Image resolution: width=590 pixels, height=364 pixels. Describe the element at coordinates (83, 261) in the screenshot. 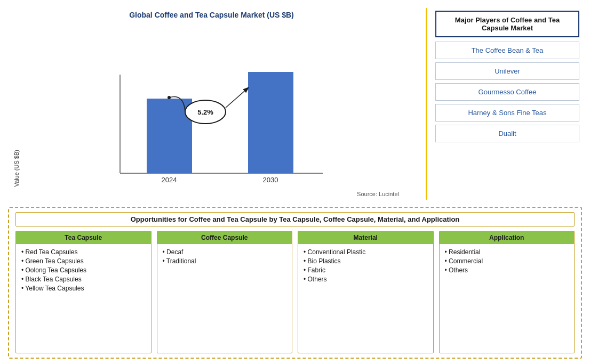

I see `tea-item-1: • Green Tea Capsules` at that location.